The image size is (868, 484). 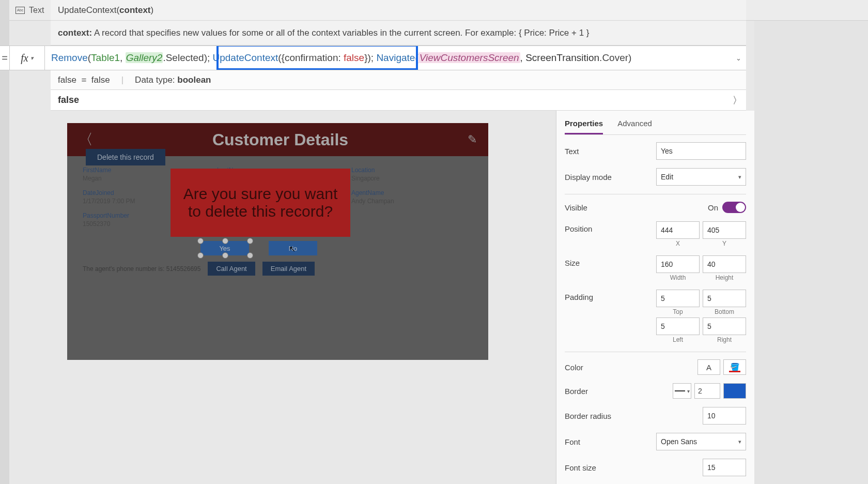 What do you see at coordinates (413, 178) in the screenshot?
I see `field-value: Singapore` at bounding box center [413, 178].